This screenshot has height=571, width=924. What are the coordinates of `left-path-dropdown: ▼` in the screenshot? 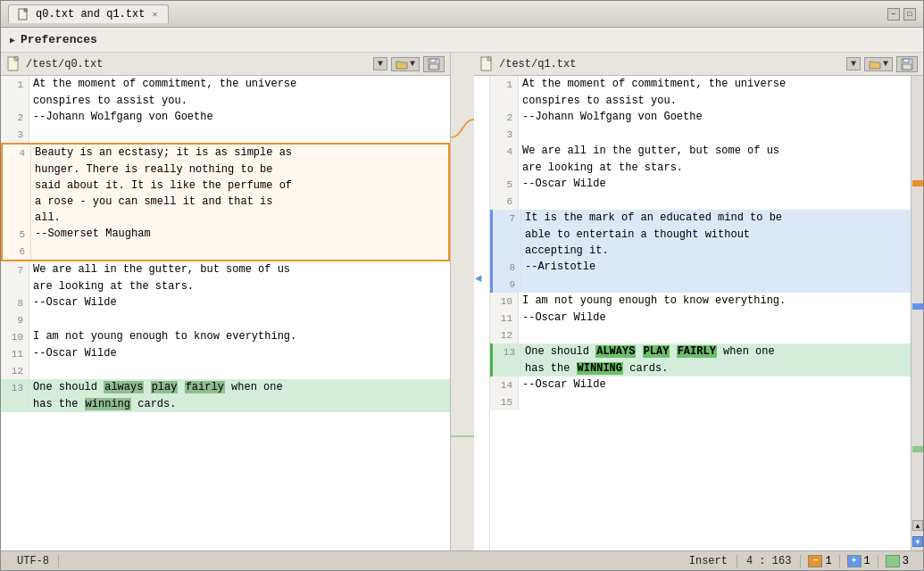 It's located at (380, 64).